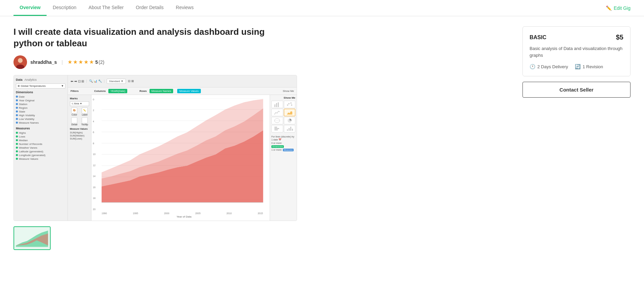 This screenshot has width=644, height=301. I want to click on tab-reviews: Reviews, so click(185, 8).